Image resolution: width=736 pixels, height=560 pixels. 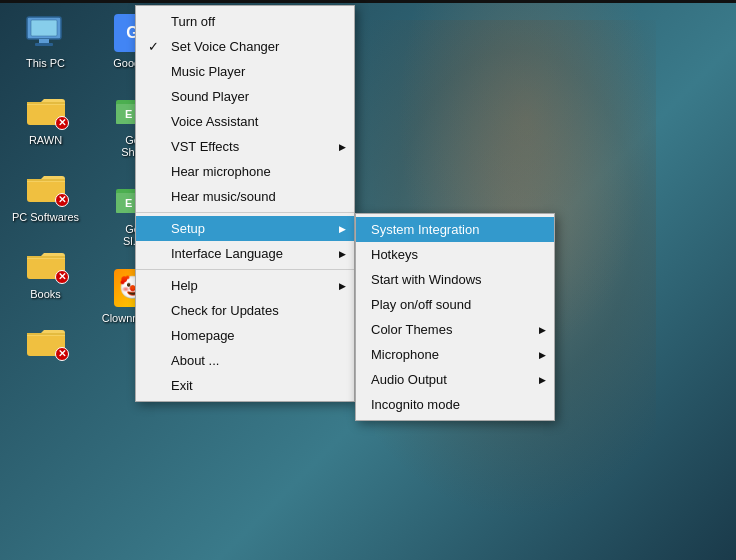 What do you see at coordinates (46, 40) in the screenshot?
I see `icon-this-pc: This PC` at bounding box center [46, 40].